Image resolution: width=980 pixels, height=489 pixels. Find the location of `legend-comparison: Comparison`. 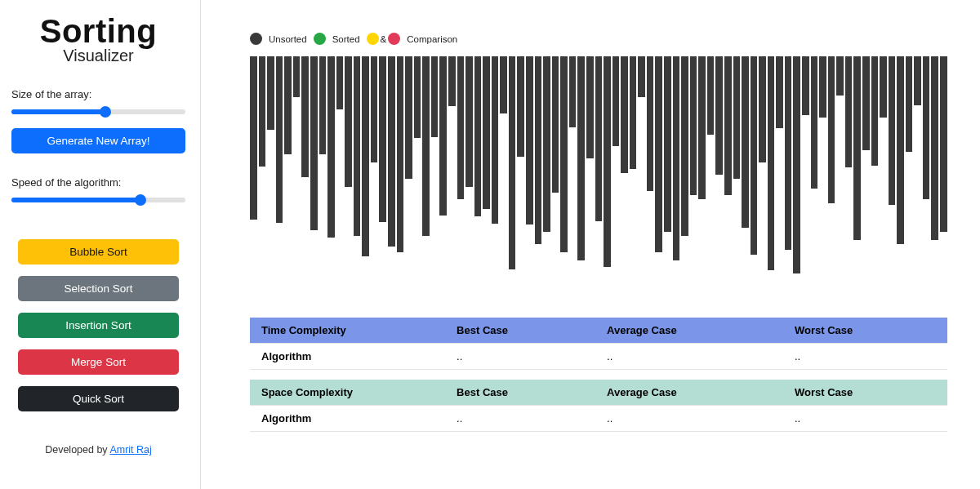

legend-comparison: Comparison is located at coordinates (432, 39).